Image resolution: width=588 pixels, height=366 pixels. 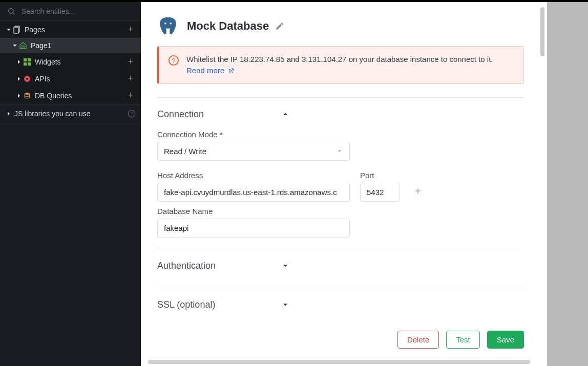 What do you see at coordinates (168, 26) in the screenshot?
I see `postgres-icon` at bounding box center [168, 26].